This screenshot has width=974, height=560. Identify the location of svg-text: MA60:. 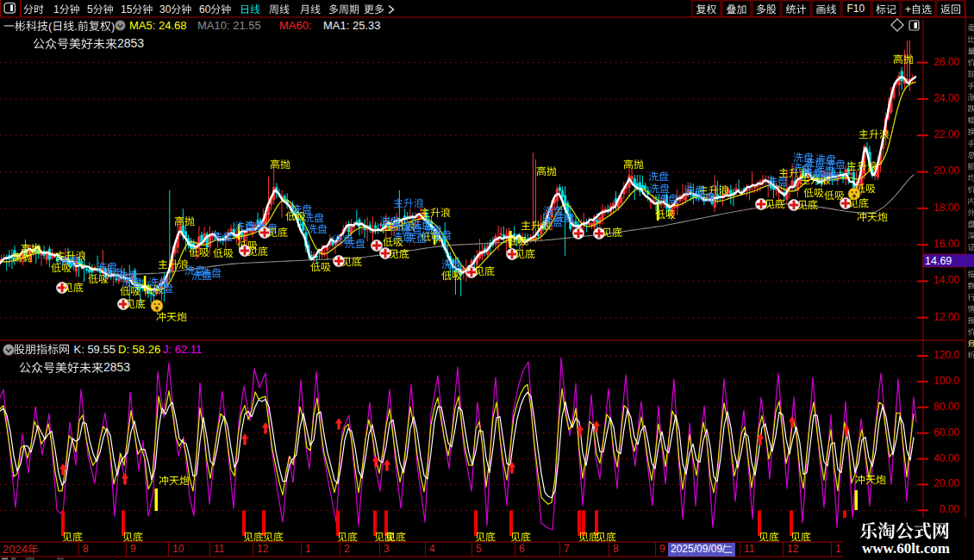
(296, 26).